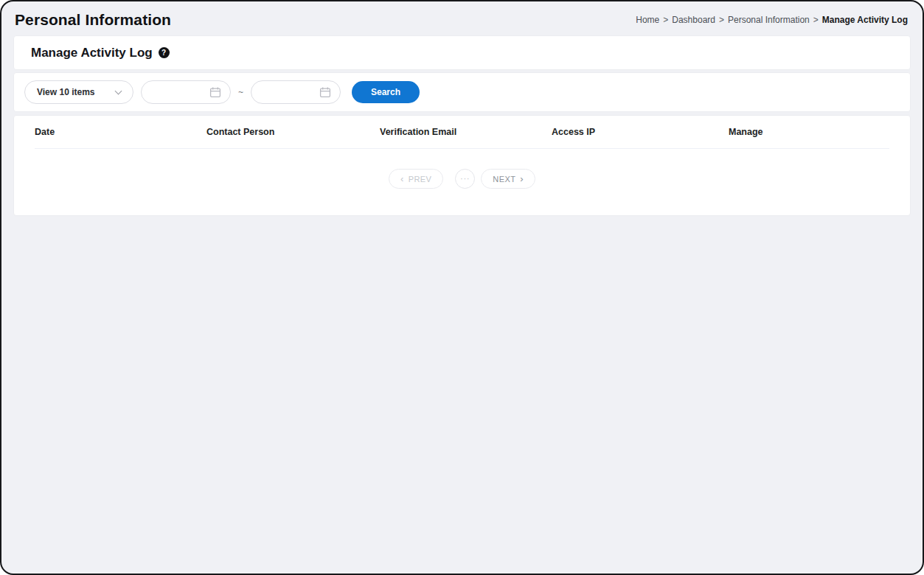 The height and width of the screenshot is (575, 924). Describe the element at coordinates (186, 92) in the screenshot. I see `date-from-field` at that location.